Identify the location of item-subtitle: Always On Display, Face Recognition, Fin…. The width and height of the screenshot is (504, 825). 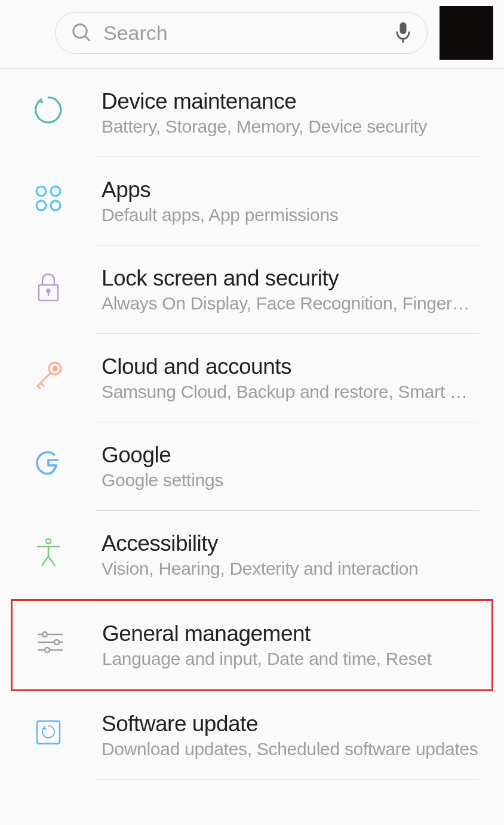
(290, 303).